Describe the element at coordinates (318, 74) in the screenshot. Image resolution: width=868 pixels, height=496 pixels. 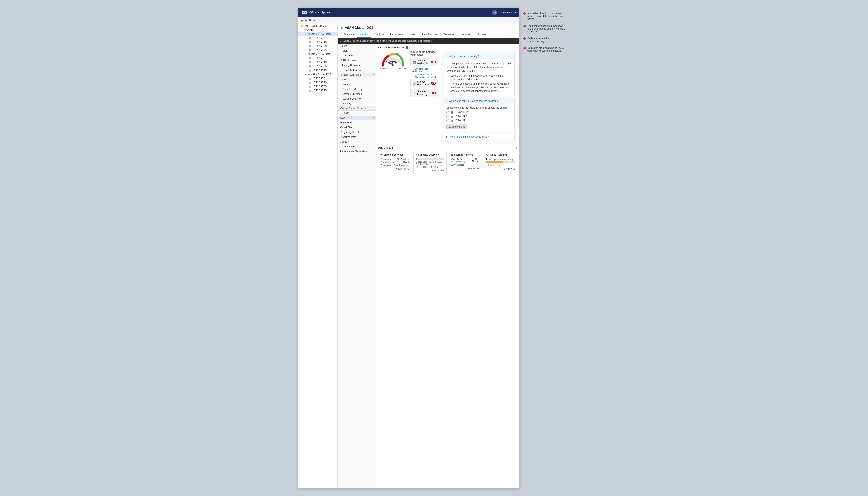
I see `sidebar-cluster-dc3: ▼ ⊞ vSAN Cluster DC3` at that location.